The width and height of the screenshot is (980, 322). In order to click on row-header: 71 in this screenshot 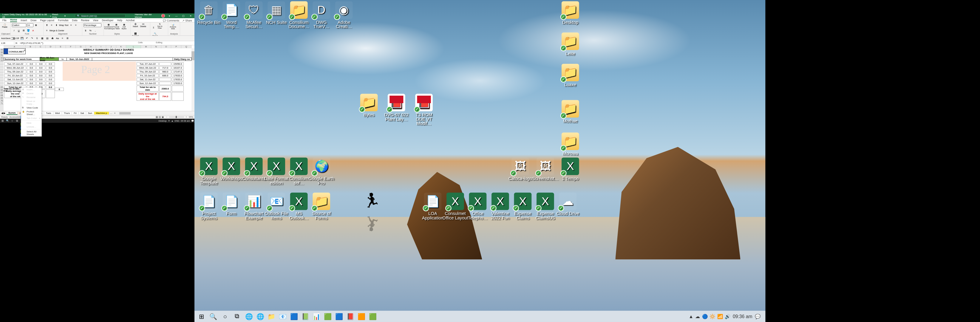, I will do `click(2, 103)`.